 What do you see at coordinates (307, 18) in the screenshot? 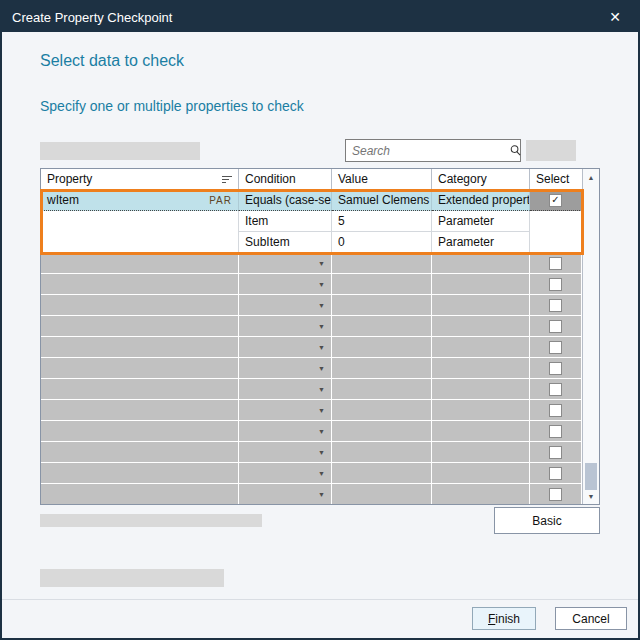
I see `window-title: Create Property Checkpoint` at bounding box center [307, 18].